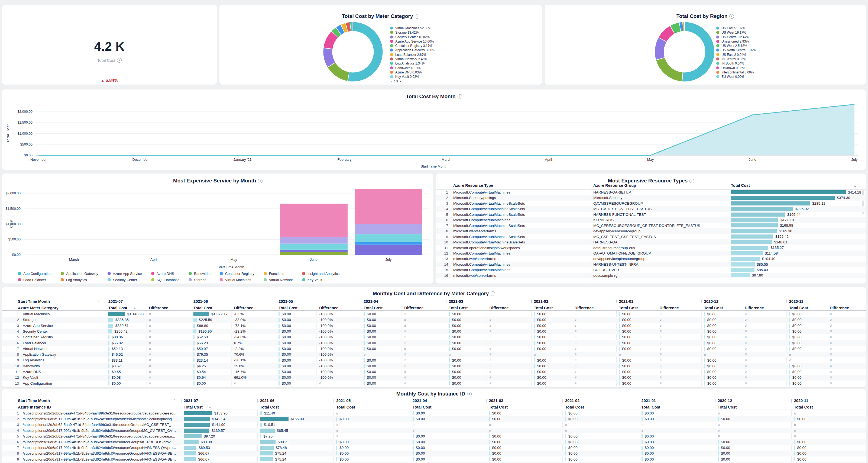 This screenshot has height=463, width=868. What do you see at coordinates (412, 55) in the screenshot?
I see `legend-item-load-balancer: Load Balancer 2.67%` at bounding box center [412, 55].